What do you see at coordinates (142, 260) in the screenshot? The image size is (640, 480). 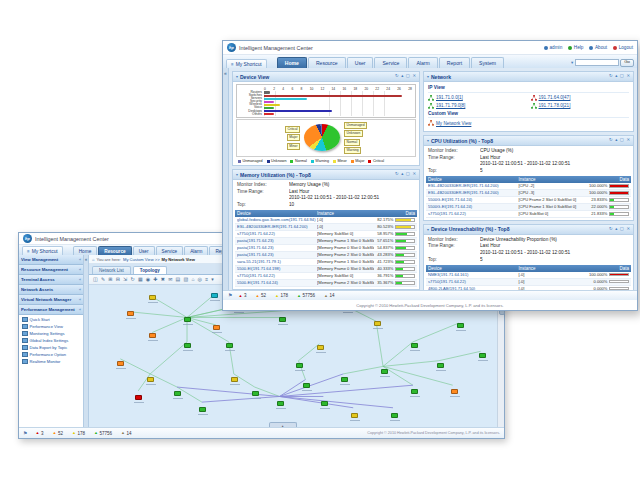 I see `breadcrumb-link: My Custom View >>` at bounding box center [142, 260].